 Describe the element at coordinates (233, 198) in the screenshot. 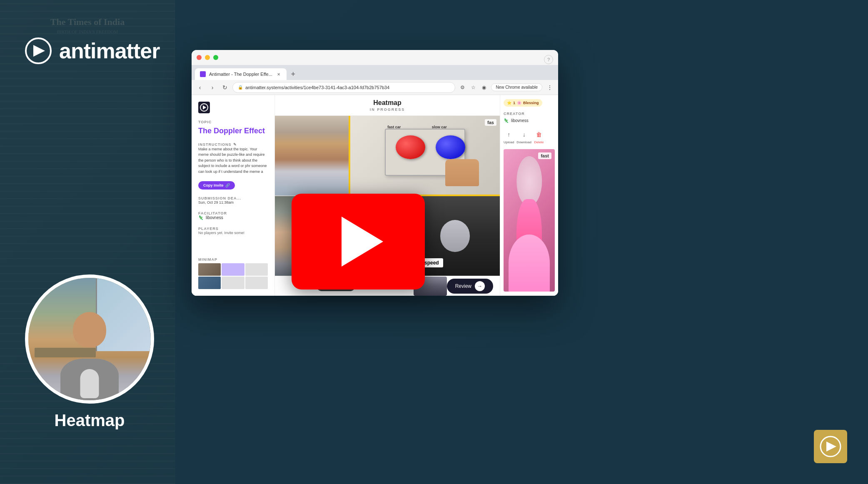

I see `deadline-label: SUBMISSION DEA...` at that location.